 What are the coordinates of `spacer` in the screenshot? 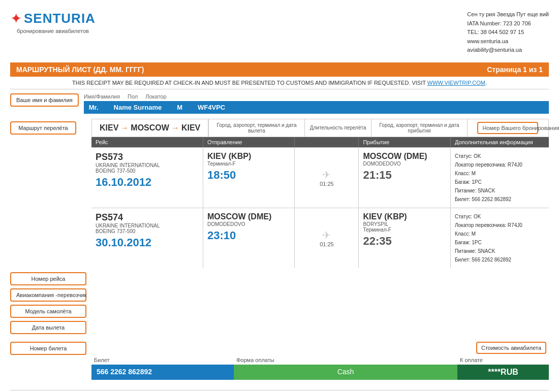 It's located at (320, 303).